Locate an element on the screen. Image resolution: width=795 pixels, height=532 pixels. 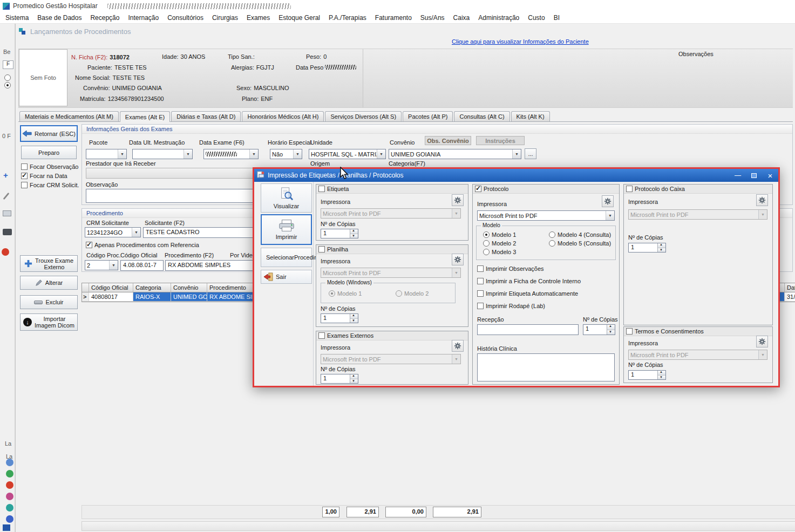
protocolo-caixa-checkbox: Protocolo do Caixa is located at coordinates (655, 189).